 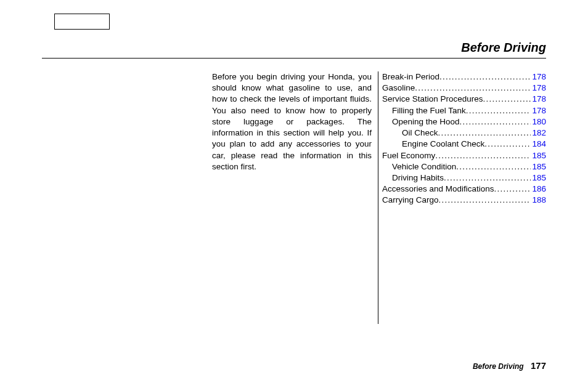 I want to click on tab-marker-box, so click(x=82, y=22).